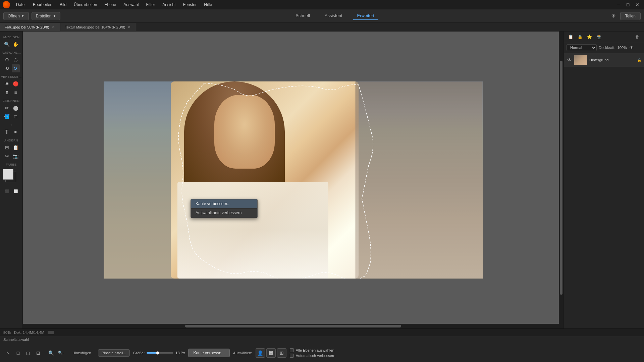 Image resolution: width=644 pixels, height=362 pixels. I want to click on share-btn: Teilen, so click(631, 16).